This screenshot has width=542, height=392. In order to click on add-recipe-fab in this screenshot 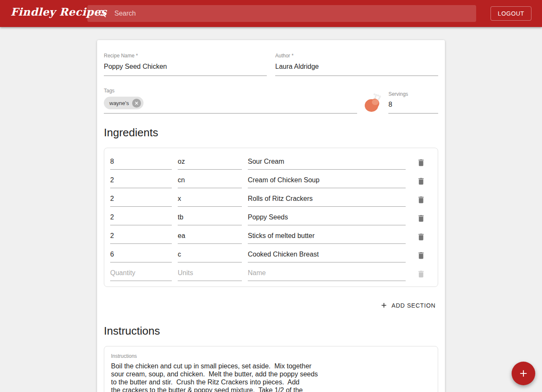, I will do `click(523, 373)`.